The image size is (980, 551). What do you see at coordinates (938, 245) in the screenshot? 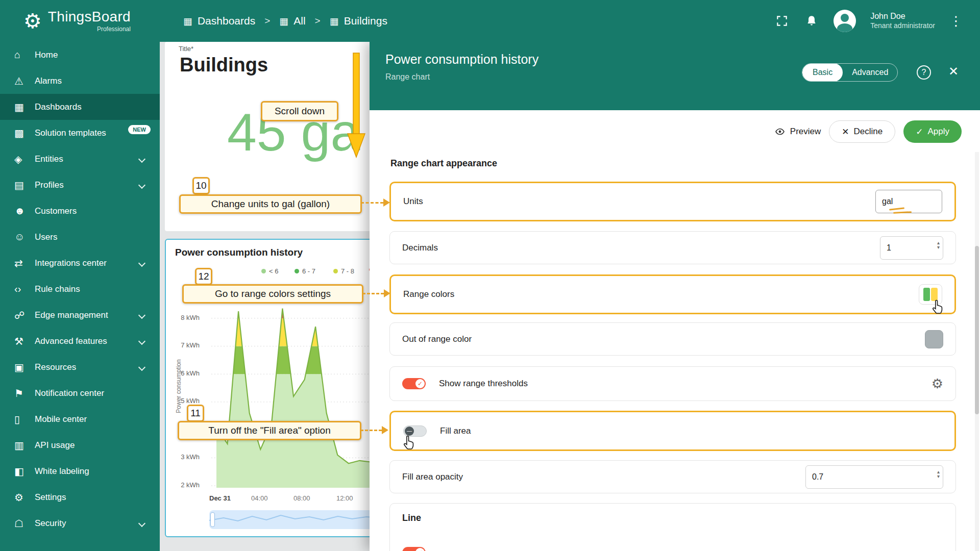
I see `decimals-stepper: ▴▾` at bounding box center [938, 245].